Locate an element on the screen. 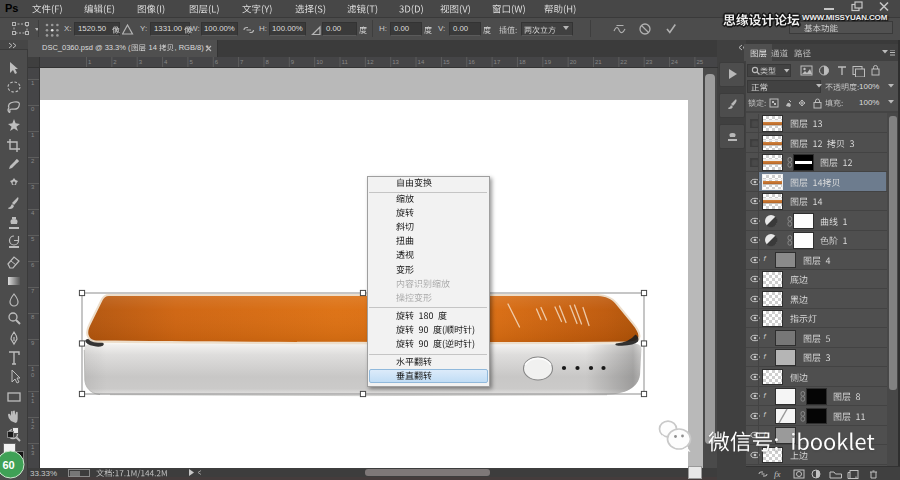 The width and height of the screenshot is (900, 480). svg-text: fx is located at coordinates (778, 474).